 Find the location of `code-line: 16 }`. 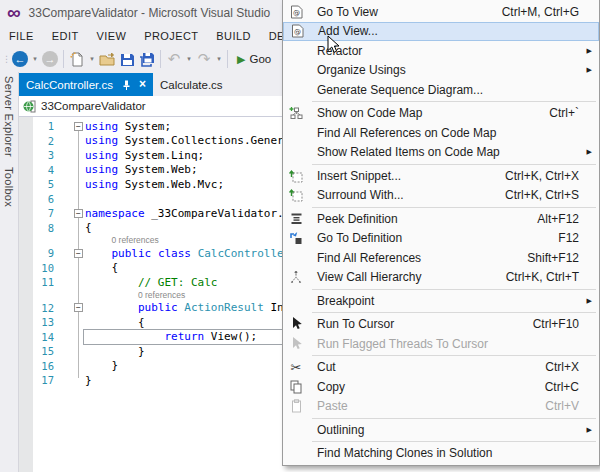

code-line: 16 } is located at coordinates (150, 366).